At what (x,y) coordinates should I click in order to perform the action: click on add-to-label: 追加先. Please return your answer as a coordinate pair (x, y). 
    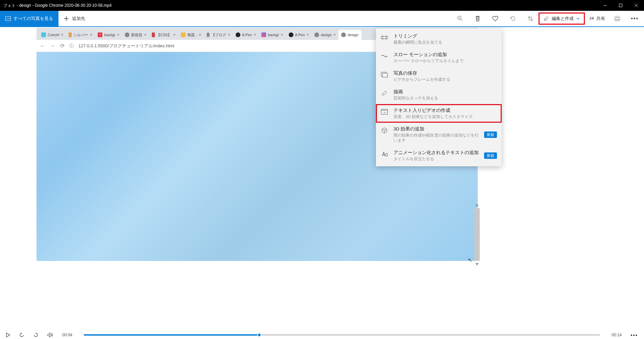
    Looking at the image, I should click on (78, 19).